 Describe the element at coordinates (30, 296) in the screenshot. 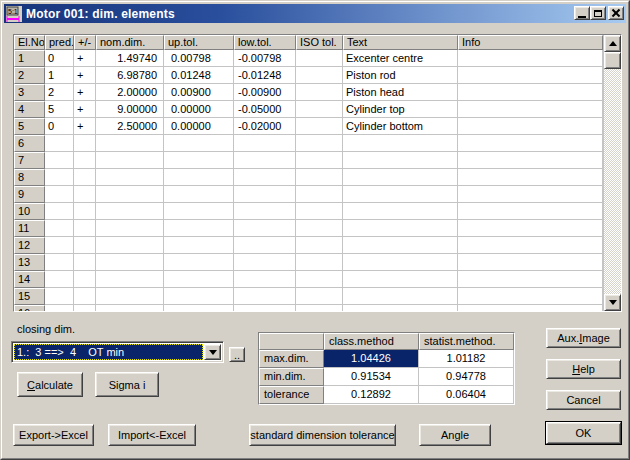

I see `row-header-15: 15` at that location.